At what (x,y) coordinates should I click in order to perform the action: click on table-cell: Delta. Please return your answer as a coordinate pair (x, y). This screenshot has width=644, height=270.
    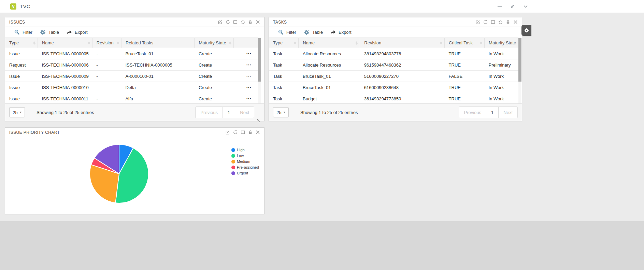
    Looking at the image, I should click on (158, 87).